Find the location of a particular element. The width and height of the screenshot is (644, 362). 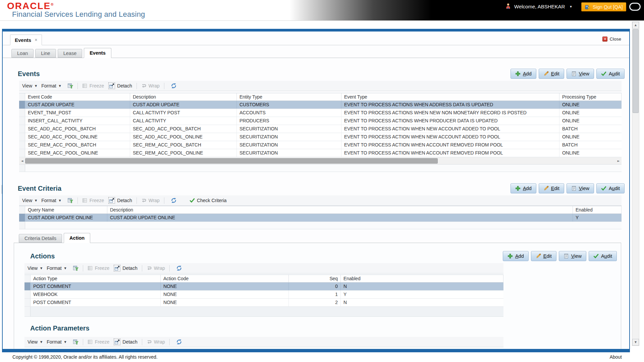

doc-tab-events: Events × is located at coordinates (26, 40).